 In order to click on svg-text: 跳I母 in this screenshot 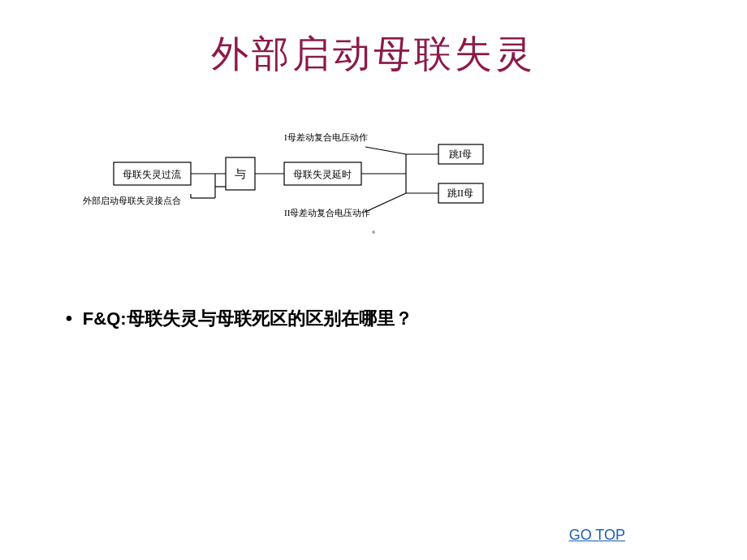, I will do `click(460, 154)`.